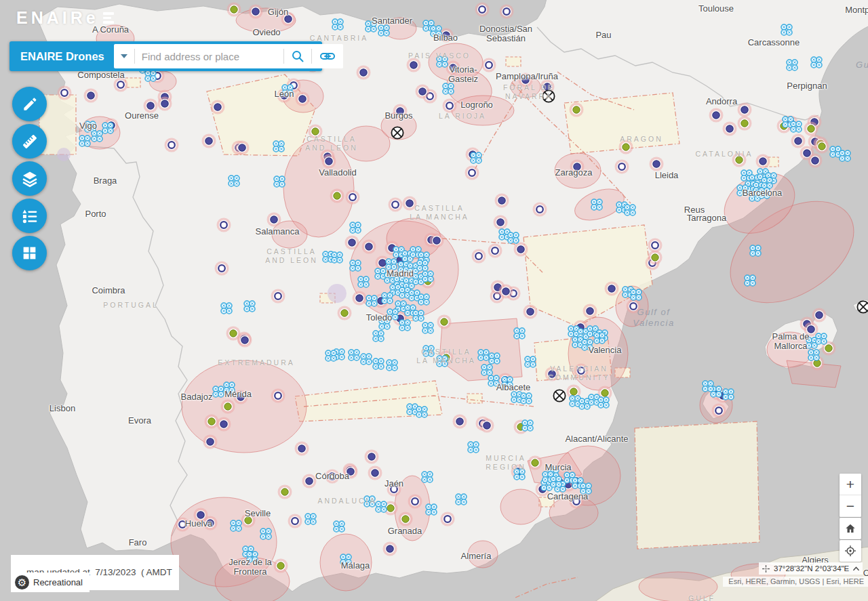 This screenshot has height=601, width=868. Describe the element at coordinates (811, 568) in the screenshot. I see `coordinates-widget: 37°28'32"N 2°03'34"E` at that location.